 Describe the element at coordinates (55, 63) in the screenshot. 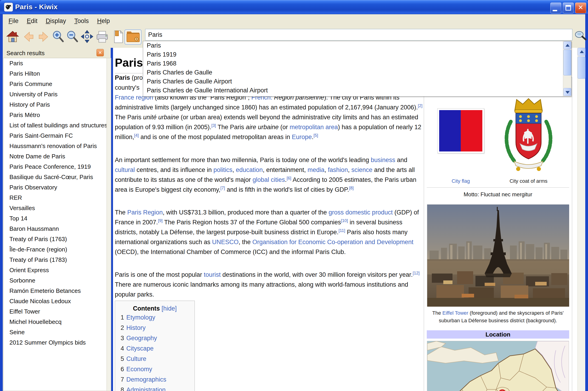

I see `search-result-item: Paris` at that location.